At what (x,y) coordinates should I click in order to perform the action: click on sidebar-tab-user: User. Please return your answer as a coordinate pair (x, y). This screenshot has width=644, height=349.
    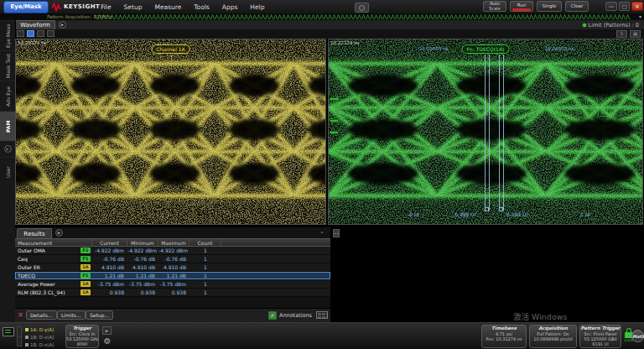
    Looking at the image, I should click on (8, 172).